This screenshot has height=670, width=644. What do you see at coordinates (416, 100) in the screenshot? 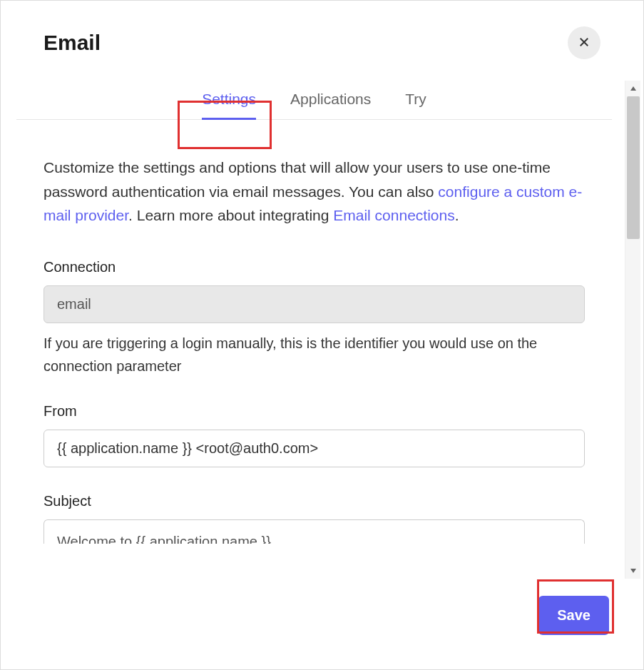
I see `tab-try: Try` at bounding box center [416, 100].